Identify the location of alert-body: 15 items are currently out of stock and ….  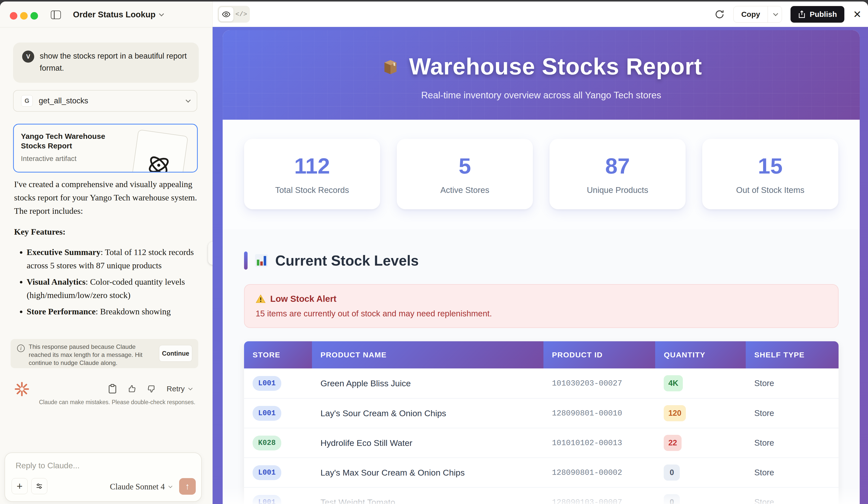
(541, 314).